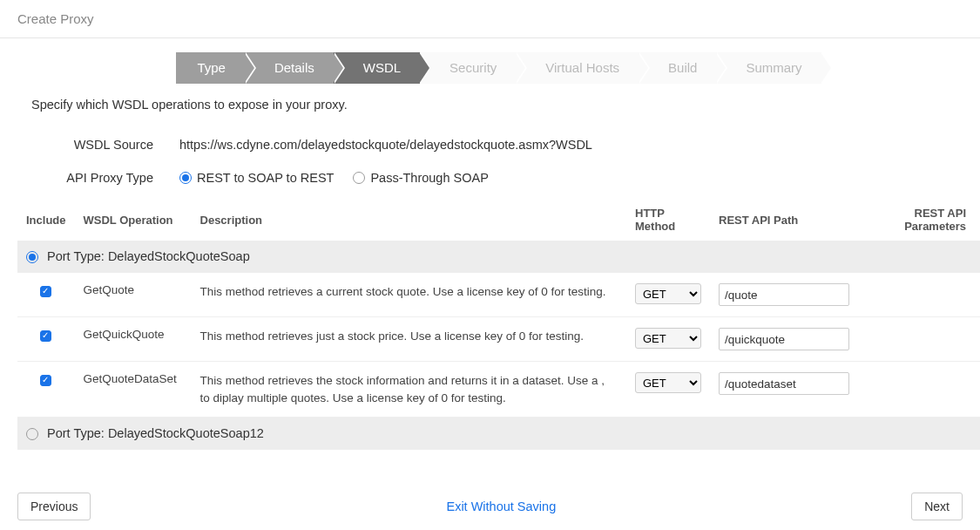 This screenshot has height=530, width=980. I want to click on operation-name: GetQuote, so click(133, 295).